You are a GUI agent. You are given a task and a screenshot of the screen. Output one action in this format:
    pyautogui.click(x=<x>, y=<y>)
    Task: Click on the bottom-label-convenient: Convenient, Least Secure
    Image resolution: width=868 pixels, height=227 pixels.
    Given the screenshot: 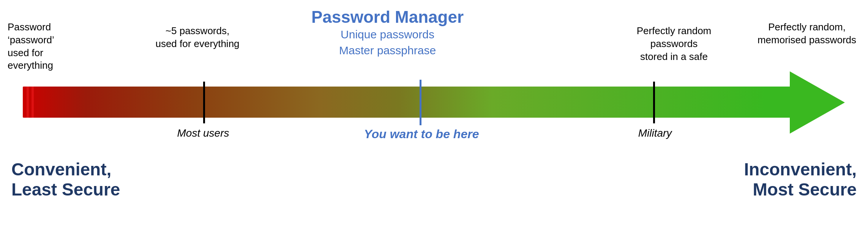 What is the action you would take?
    pyautogui.click(x=66, y=180)
    